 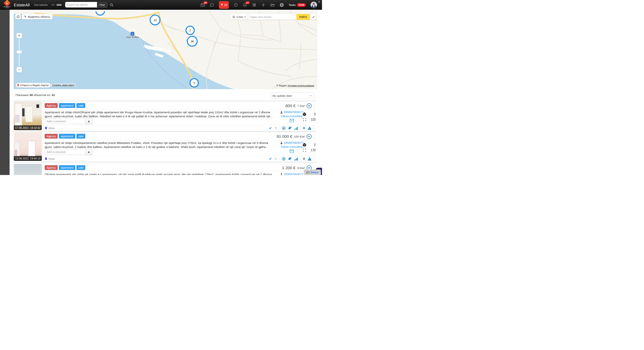 I want to click on listing-photo, so click(x=28, y=170).